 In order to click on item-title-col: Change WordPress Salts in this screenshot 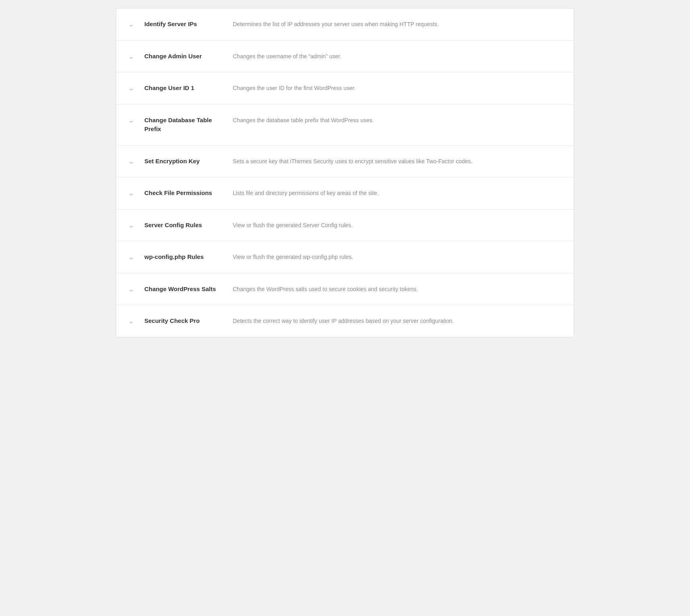, I will do `click(189, 290)`.